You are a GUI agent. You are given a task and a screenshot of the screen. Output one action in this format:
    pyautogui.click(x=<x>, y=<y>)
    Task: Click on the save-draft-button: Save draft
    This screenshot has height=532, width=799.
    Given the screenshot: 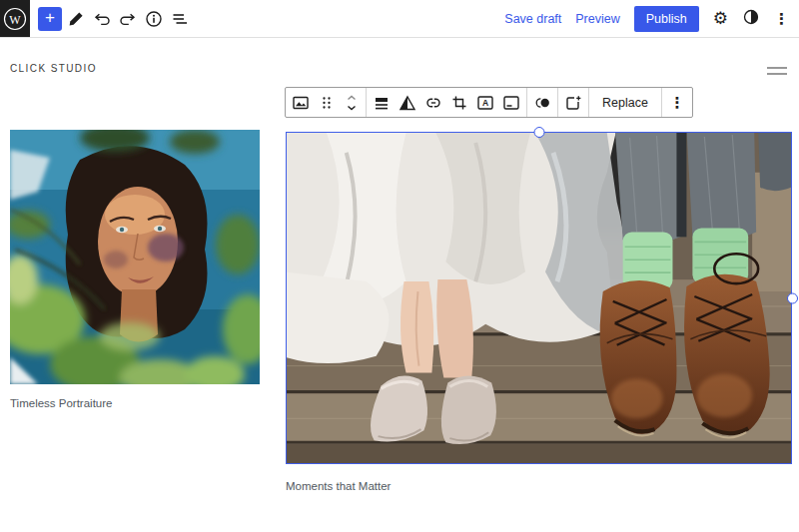 What is the action you would take?
    pyautogui.click(x=533, y=19)
    